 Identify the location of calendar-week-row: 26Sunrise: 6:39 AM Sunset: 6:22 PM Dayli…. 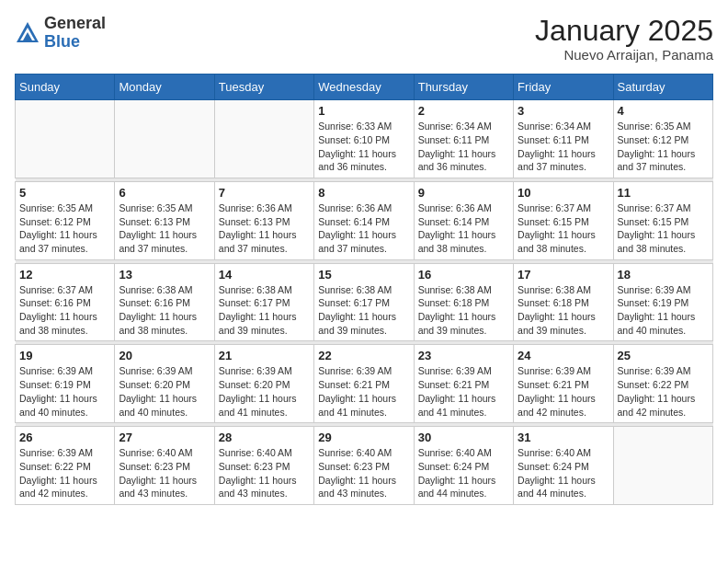
(364, 465).